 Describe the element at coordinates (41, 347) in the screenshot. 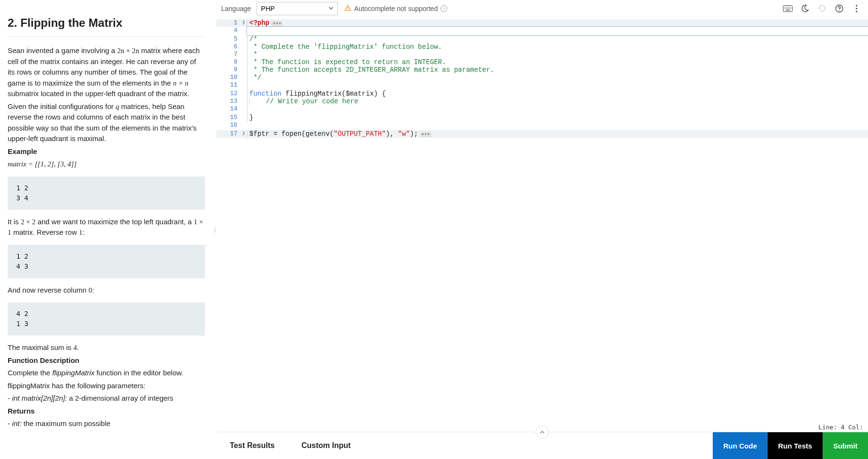

I see `text: The maximal sum is` at that location.